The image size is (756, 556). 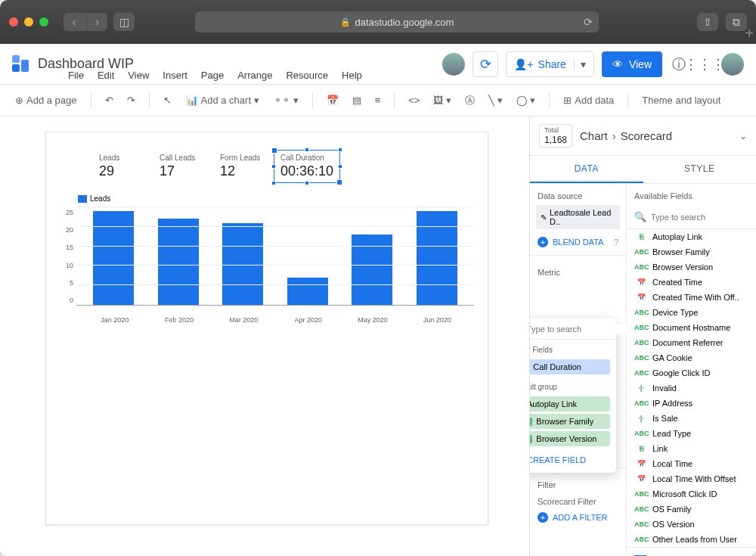 What do you see at coordinates (573, 329) in the screenshot?
I see `metric-search: 🔍` at bounding box center [573, 329].